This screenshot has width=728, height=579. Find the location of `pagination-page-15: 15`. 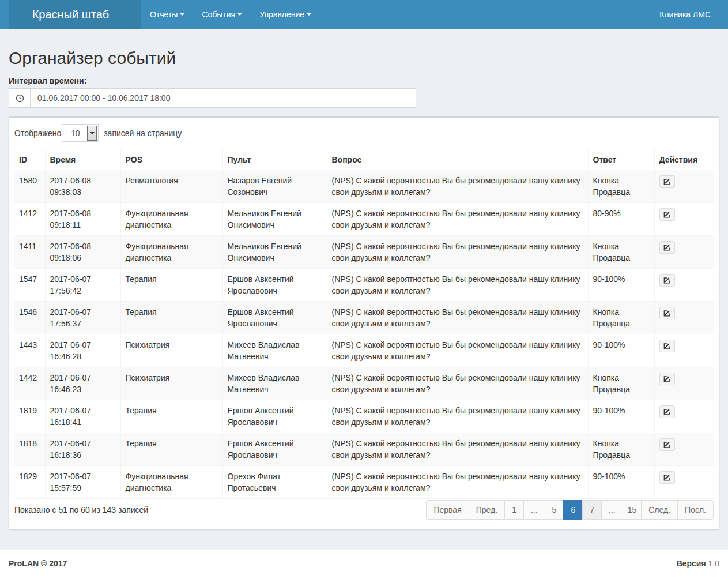

pagination-page-15: 15 is located at coordinates (632, 510).